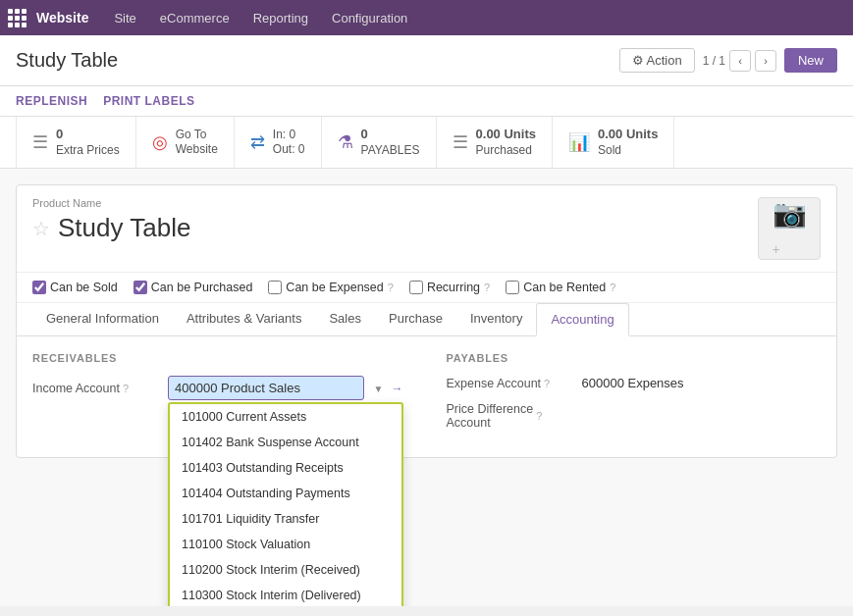 The image size is (853, 616). Describe the element at coordinates (286, 570) in the screenshot. I see `dropdown-item-6: 110200 Stock Interim (Received)` at that location.